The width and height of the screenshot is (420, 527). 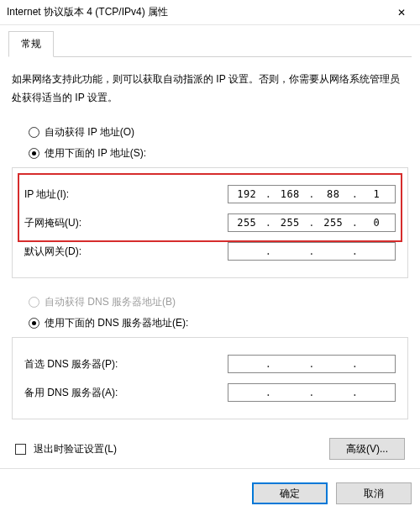 I want to click on radio-auto-dns-label: 自动获得 DNS 服务器地址(B), so click(x=110, y=303).